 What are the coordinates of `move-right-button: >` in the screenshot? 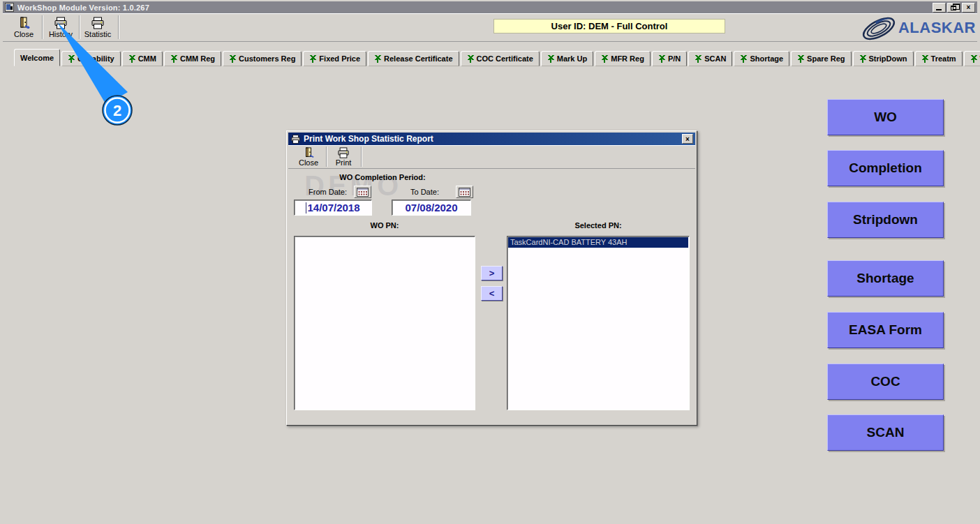 It's located at (491, 274).